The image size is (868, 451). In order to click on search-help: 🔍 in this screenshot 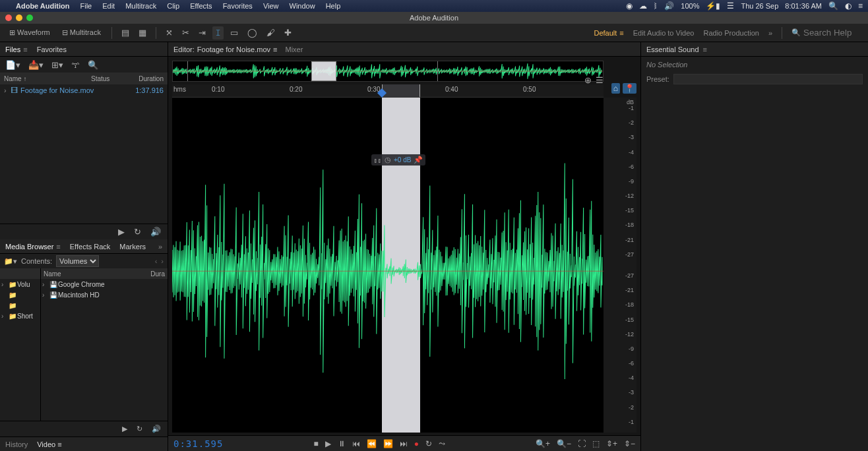, I will do `click(827, 33)`.